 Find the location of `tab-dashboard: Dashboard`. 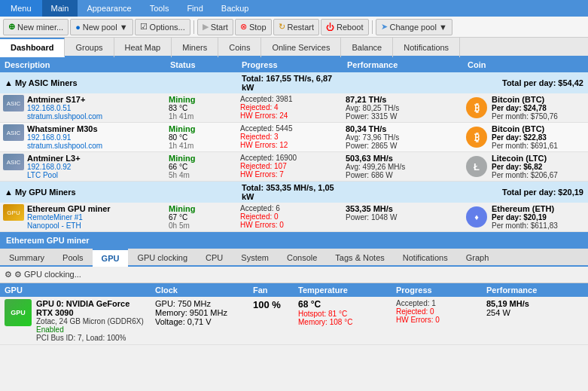

tab-dashboard: Dashboard is located at coordinates (32, 47).